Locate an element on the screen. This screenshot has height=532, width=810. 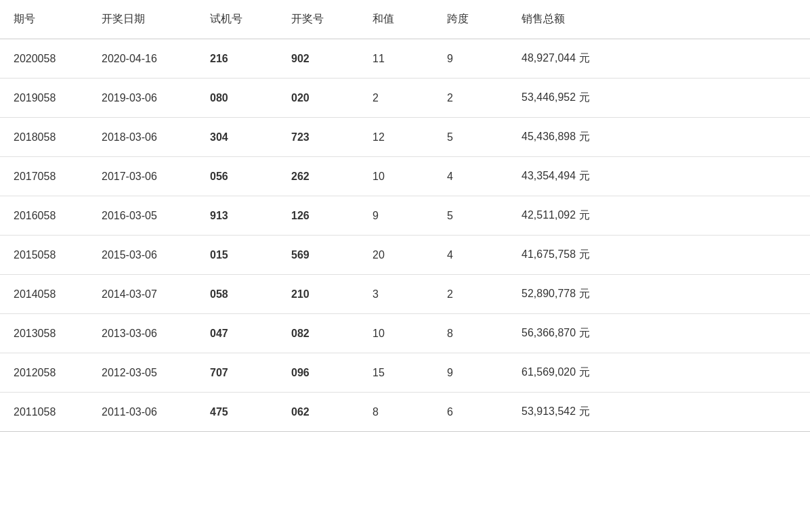
table-row: 20180582018-03-0630472312545,436,898 元 is located at coordinates (405, 137).